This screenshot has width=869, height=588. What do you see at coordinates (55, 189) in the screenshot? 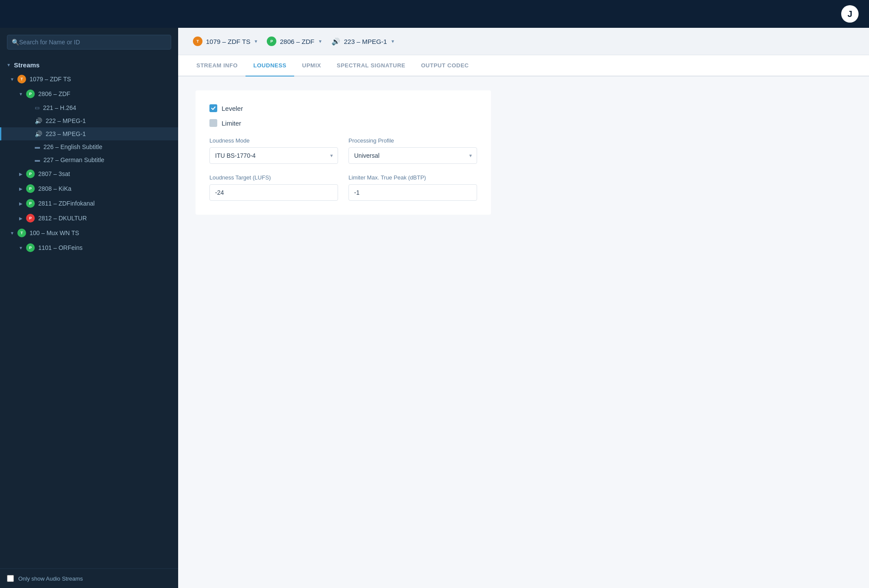
I see `label-2808: 2808 – KiKa` at bounding box center [55, 189].